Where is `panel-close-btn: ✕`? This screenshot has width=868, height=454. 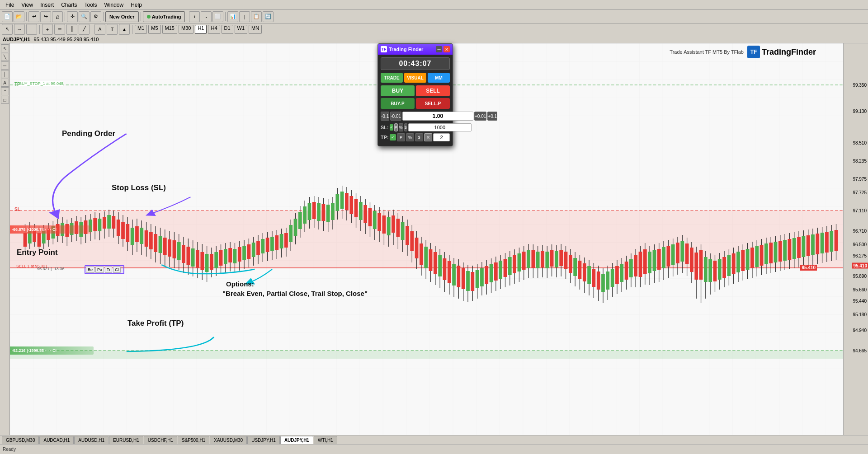
panel-close-btn: ✕ is located at coordinates (447, 49).